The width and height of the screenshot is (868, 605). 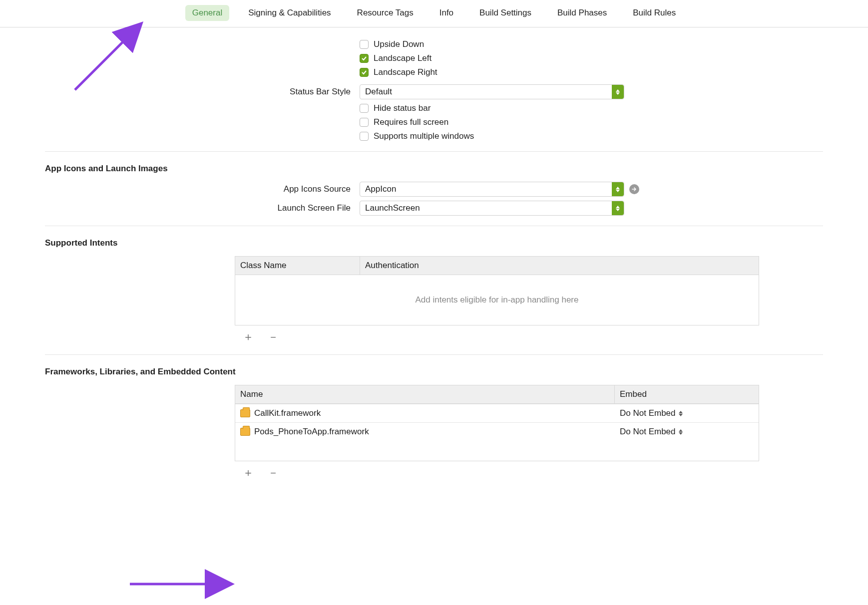 I want to click on orientation-landscape-left-label: Landscape Left, so click(x=403, y=58).